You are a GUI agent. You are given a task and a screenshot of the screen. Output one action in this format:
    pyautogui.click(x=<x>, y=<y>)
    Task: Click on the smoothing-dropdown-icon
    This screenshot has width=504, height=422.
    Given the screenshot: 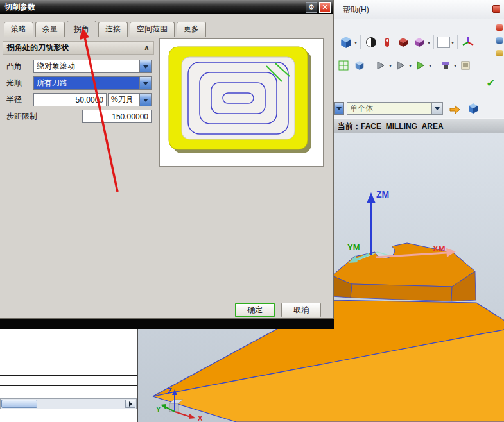 What is the action you would take?
    pyautogui.click(x=145, y=83)
    